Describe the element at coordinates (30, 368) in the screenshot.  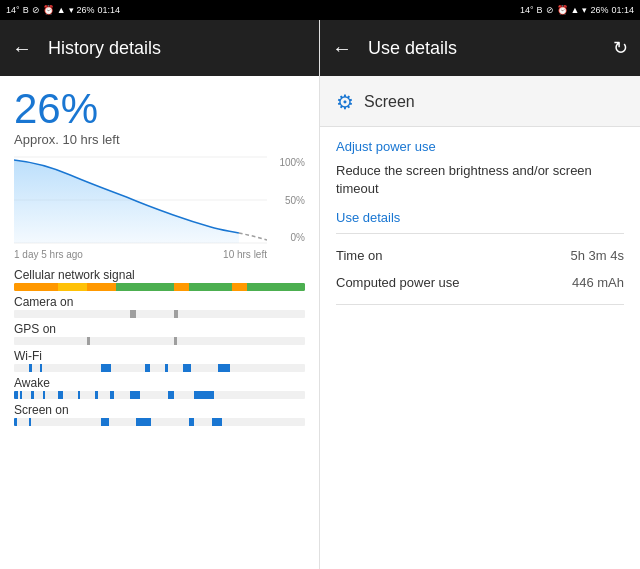
I see `wifi-seg1` at that location.